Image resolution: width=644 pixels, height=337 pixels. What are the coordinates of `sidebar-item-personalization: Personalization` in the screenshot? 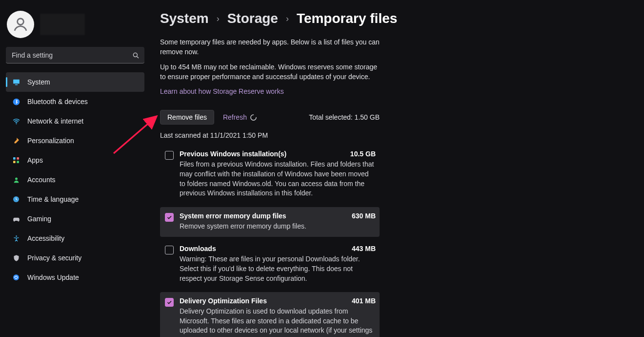 It's located at (75, 141).